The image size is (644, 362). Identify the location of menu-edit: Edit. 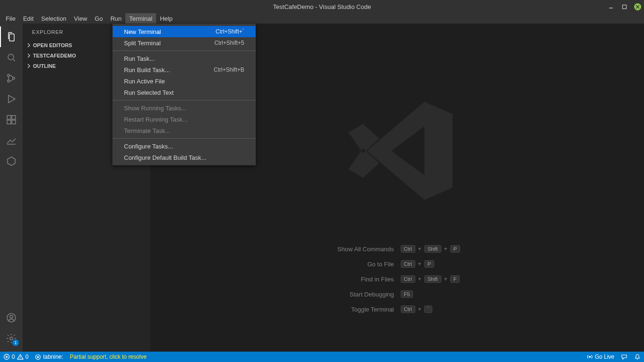
(28, 18).